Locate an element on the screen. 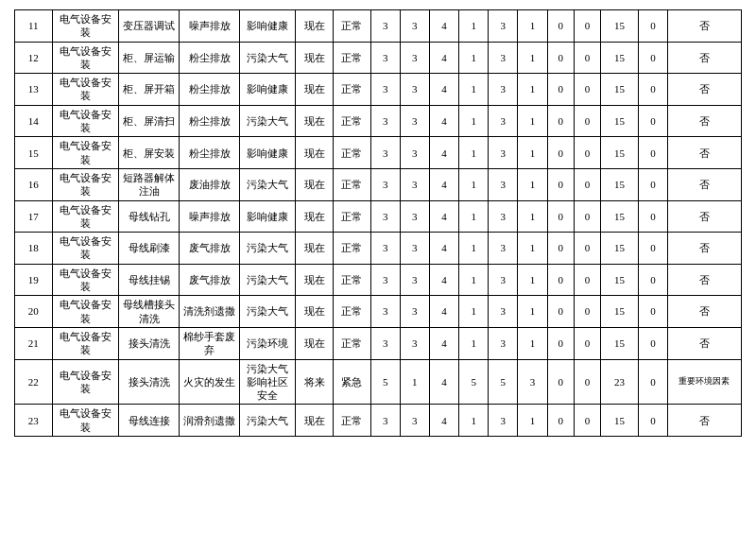  row-env-factor: 废油排放 is located at coordinates (210, 184).